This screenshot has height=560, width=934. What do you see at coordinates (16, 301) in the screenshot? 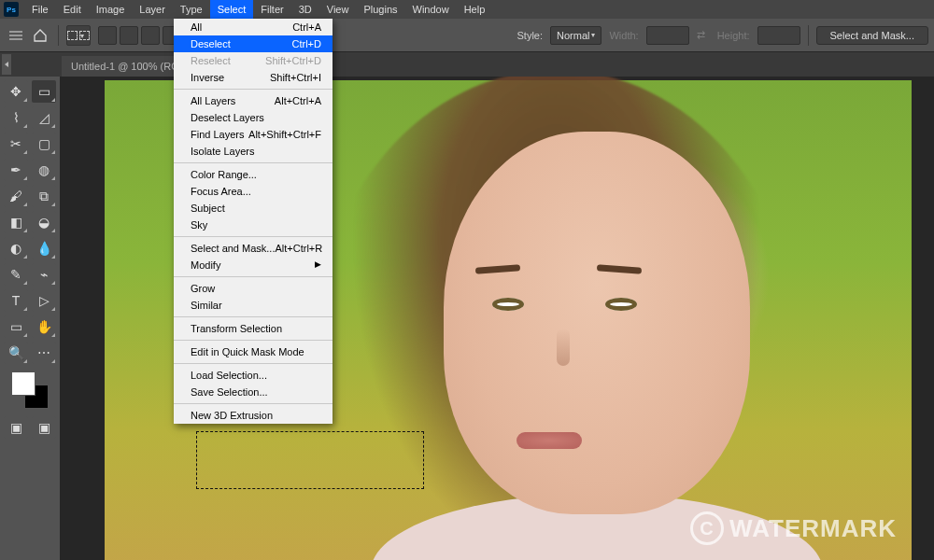
I see `text-tool: T` at bounding box center [16, 301].